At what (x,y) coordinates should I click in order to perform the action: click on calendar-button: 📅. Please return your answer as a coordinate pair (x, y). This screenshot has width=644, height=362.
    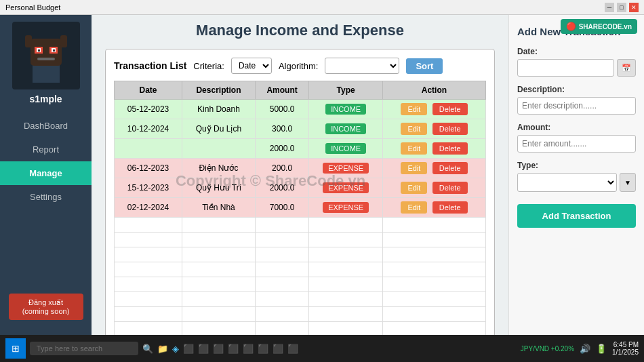
    Looking at the image, I should click on (626, 68).